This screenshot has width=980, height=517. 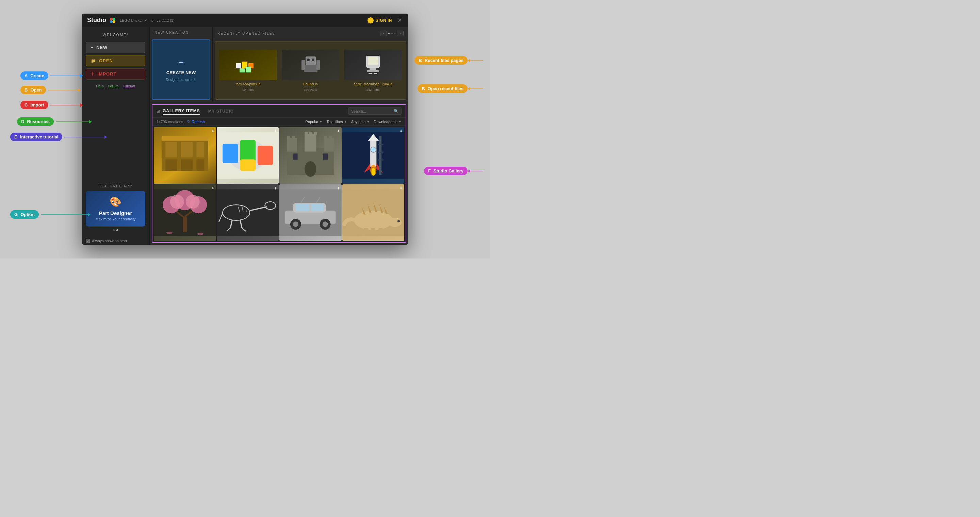 I want to click on new-creation-header: NEW CREATION, so click(x=181, y=32).